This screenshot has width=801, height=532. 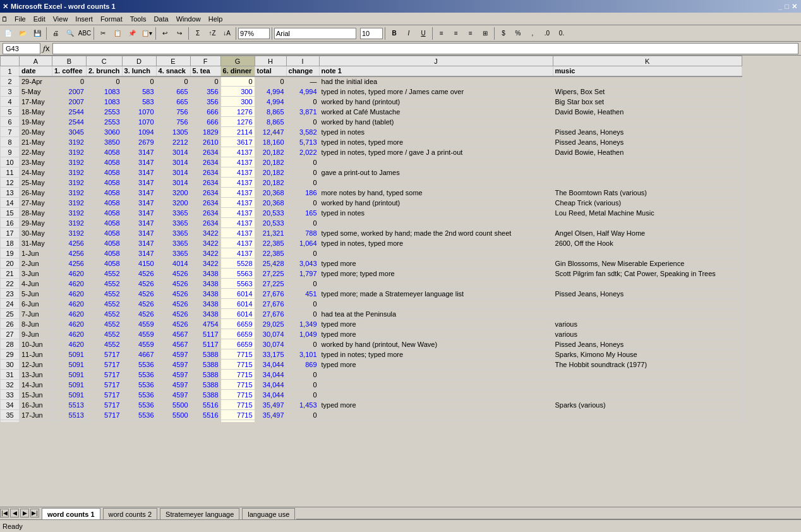 What do you see at coordinates (205, 223) in the screenshot?
I see `cell-r16-c5: 2634` at bounding box center [205, 223].